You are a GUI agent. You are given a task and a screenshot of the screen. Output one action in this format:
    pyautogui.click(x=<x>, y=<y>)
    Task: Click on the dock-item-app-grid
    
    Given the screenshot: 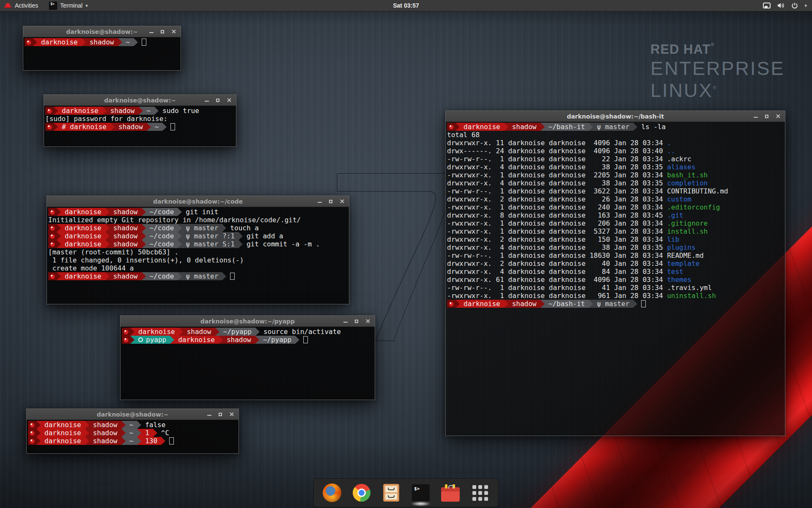 What is the action you would take?
    pyautogui.click(x=480, y=493)
    